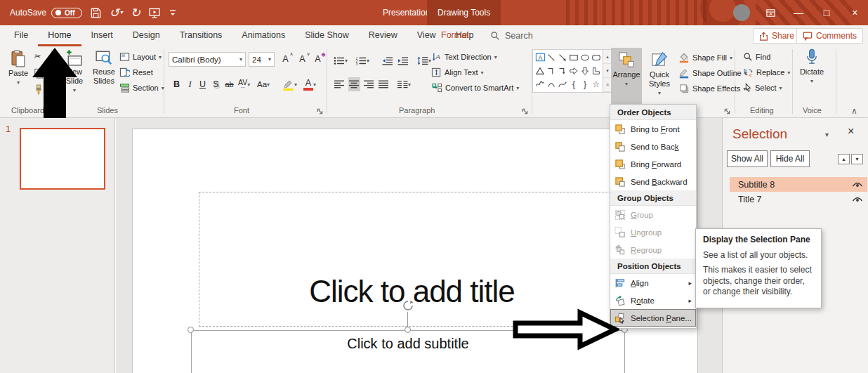 The image size is (868, 373). Describe the element at coordinates (798, 13) in the screenshot. I see `minimize-button: —` at that location.